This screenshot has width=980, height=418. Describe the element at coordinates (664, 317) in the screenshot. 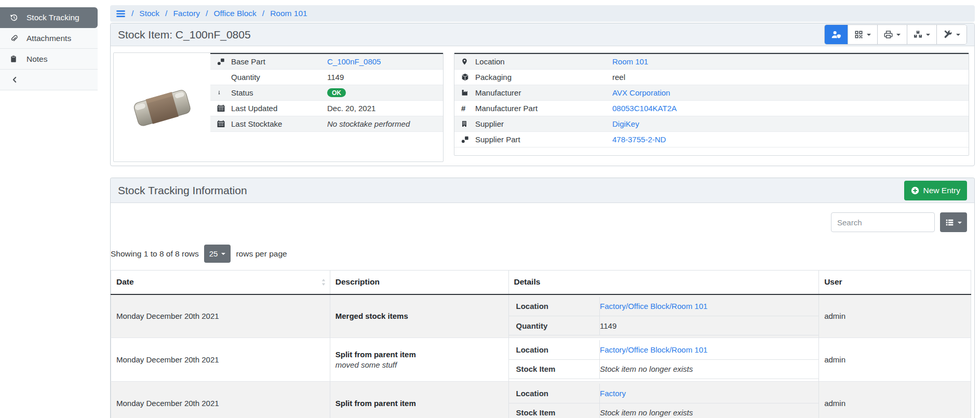

I see `tracking-details-table: LocationFactory/Office Block/Room 101Qua…` at that location.